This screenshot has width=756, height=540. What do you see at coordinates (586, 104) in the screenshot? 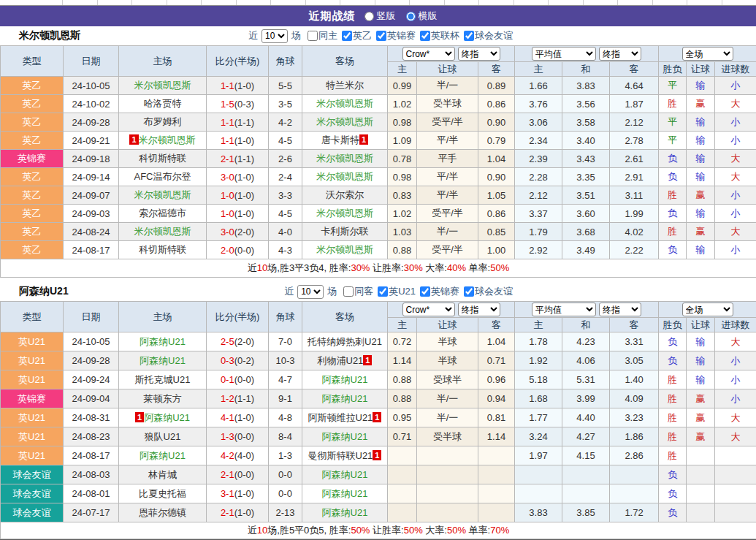
I see `avg-odds-cell: 3.56` at bounding box center [586, 104].